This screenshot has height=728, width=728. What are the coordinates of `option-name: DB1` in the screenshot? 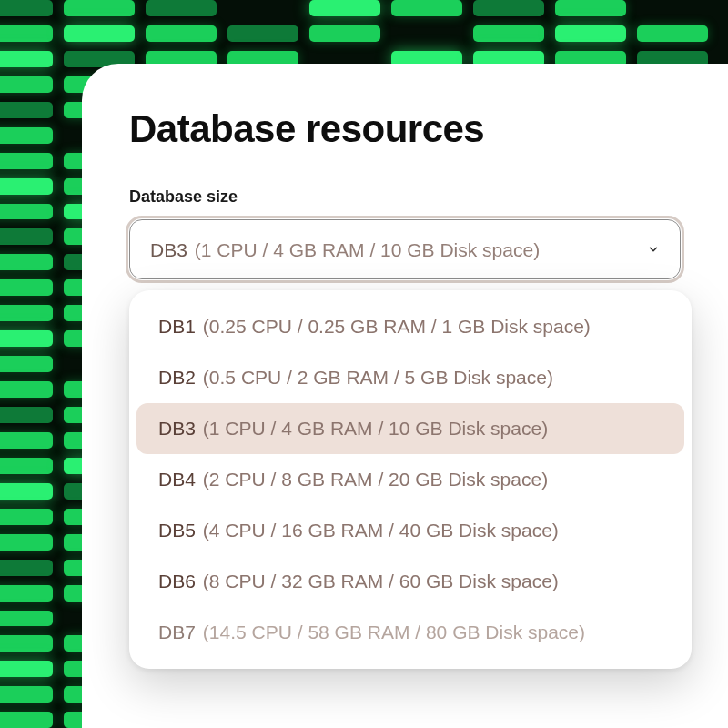 It's located at (177, 327).